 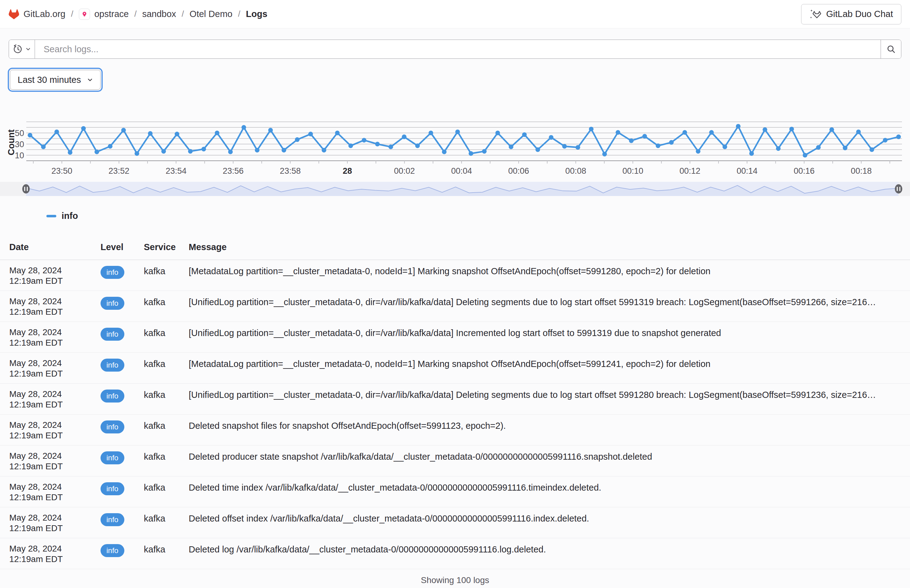 What do you see at coordinates (461, 171) in the screenshot?
I see `x-tick-label: 00:04` at bounding box center [461, 171].